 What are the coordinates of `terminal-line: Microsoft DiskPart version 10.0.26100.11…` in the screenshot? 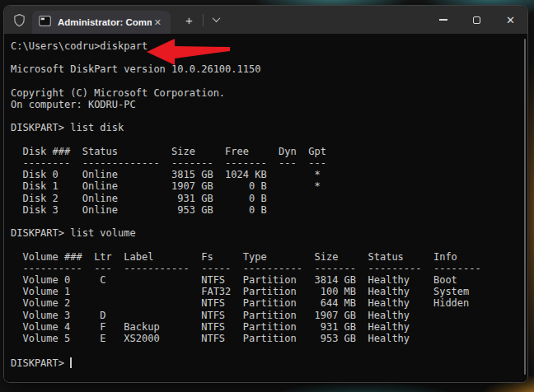 It's located at (265, 69).